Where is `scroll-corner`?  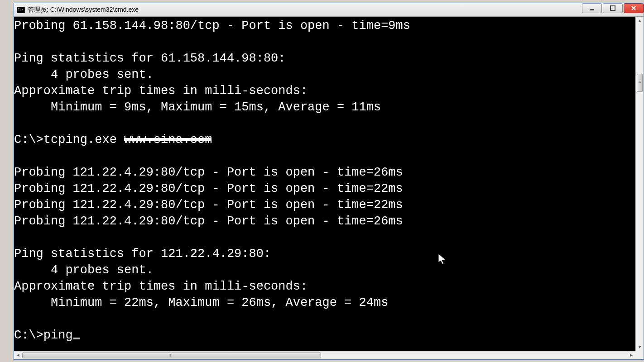
scroll-corner is located at coordinates (639, 355).